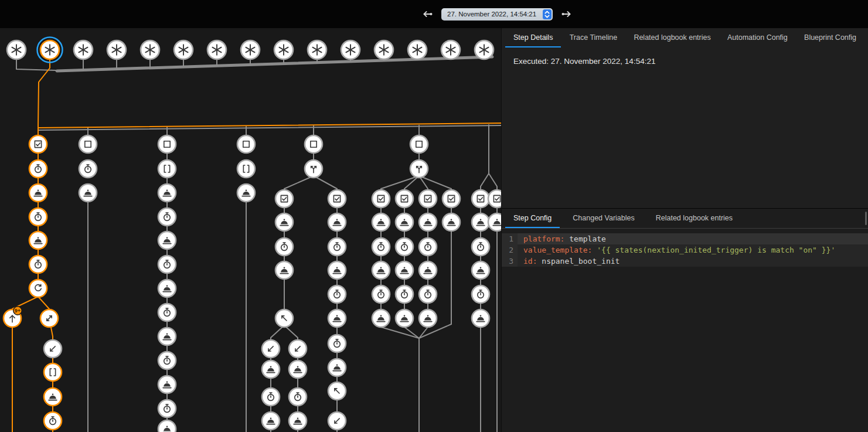 The height and width of the screenshot is (432, 868). I want to click on tab-changed-variables: Changed Variables, so click(604, 218).